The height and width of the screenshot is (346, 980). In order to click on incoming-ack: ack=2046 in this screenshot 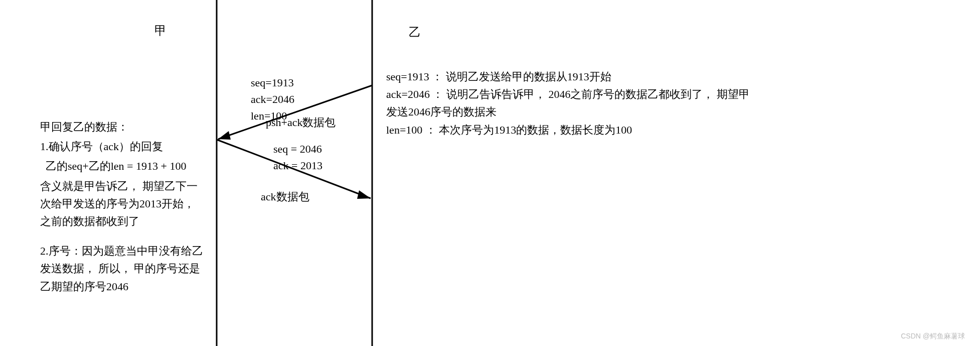, I will do `click(273, 99)`.